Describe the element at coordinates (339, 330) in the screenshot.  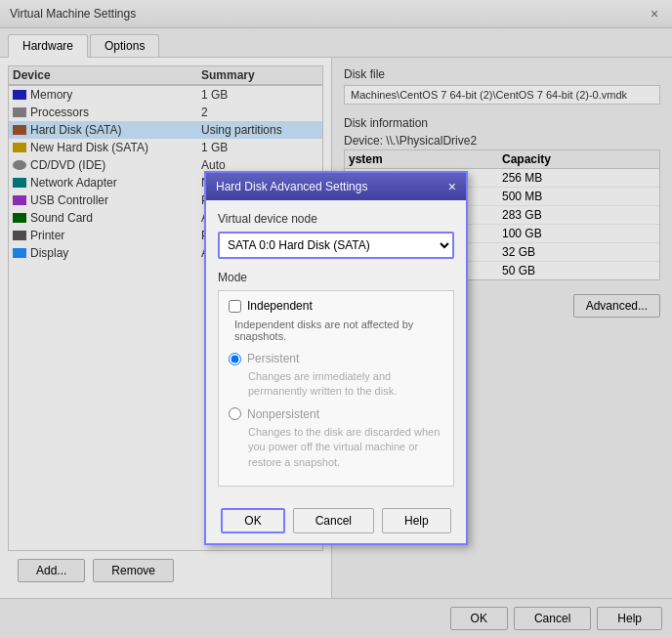
I see `independent-desc: Independent disks are not affected by sn…` at that location.